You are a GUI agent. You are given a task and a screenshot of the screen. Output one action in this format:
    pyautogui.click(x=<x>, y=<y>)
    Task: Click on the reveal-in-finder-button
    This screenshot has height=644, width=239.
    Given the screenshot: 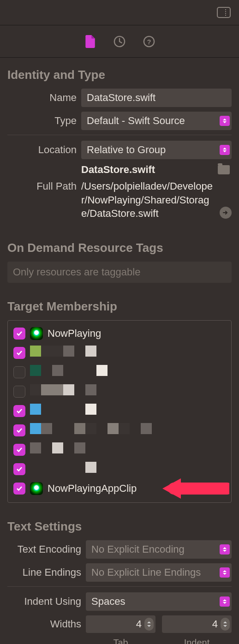 What is the action you would take?
    pyautogui.click(x=226, y=213)
    